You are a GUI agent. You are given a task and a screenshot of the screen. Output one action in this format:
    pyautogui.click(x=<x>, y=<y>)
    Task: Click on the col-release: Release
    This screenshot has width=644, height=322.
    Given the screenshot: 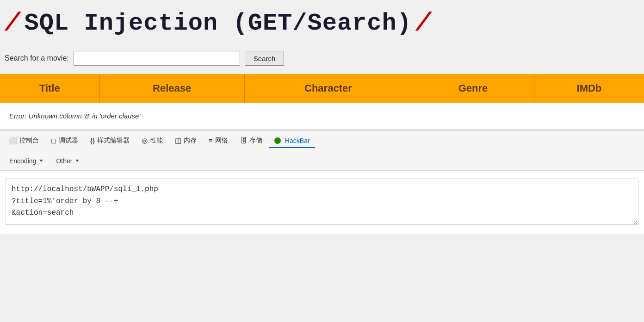 What is the action you would take?
    pyautogui.click(x=172, y=88)
    